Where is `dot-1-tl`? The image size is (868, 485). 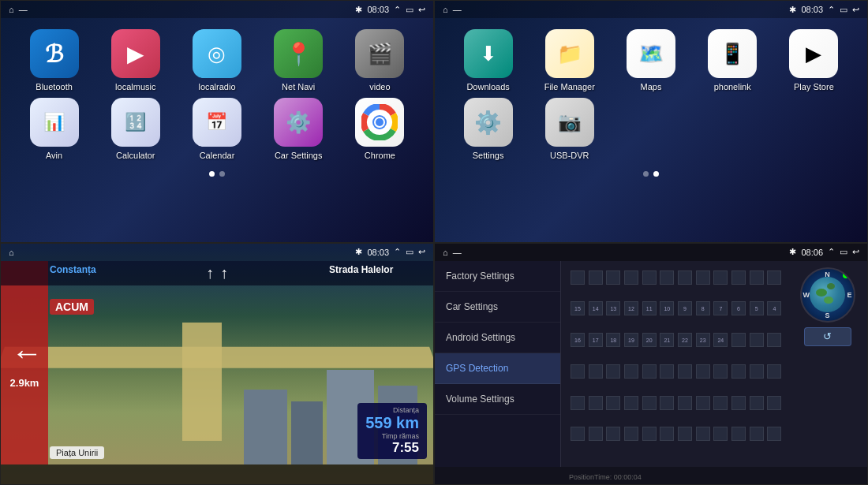
dot-1-tl is located at coordinates (211, 173).